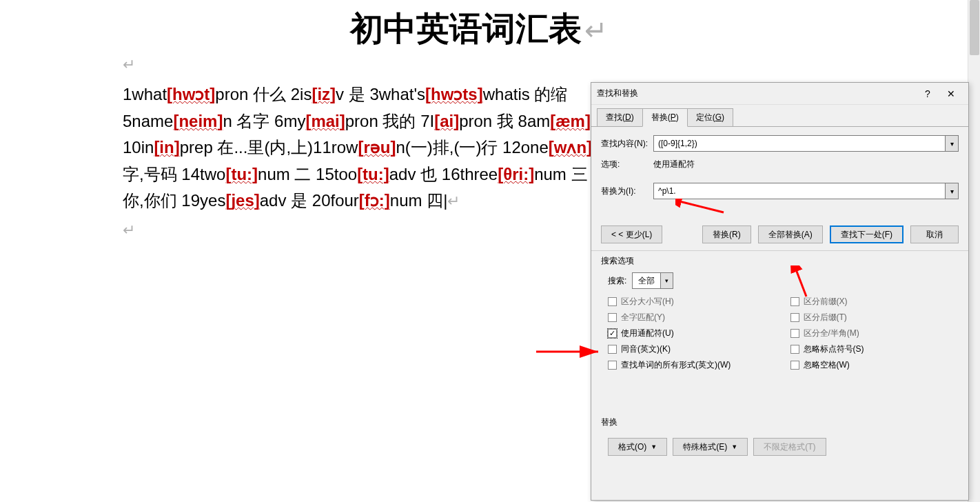 The width and height of the screenshot is (980, 502). What do you see at coordinates (648, 334) in the screenshot?
I see `checkbox-label: 使用通配符(U)` at bounding box center [648, 334].